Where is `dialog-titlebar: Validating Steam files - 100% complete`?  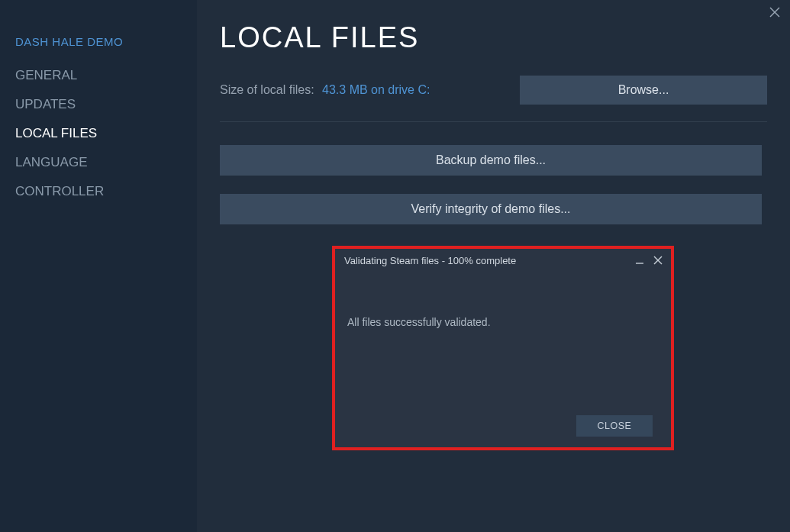
dialog-titlebar: Validating Steam files - 100% complete is located at coordinates (503, 260).